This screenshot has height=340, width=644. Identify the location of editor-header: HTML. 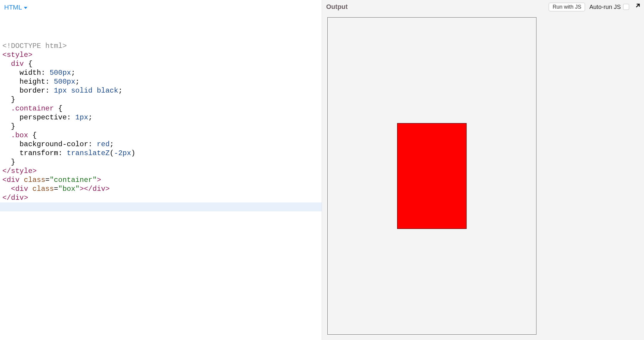
(161, 7).